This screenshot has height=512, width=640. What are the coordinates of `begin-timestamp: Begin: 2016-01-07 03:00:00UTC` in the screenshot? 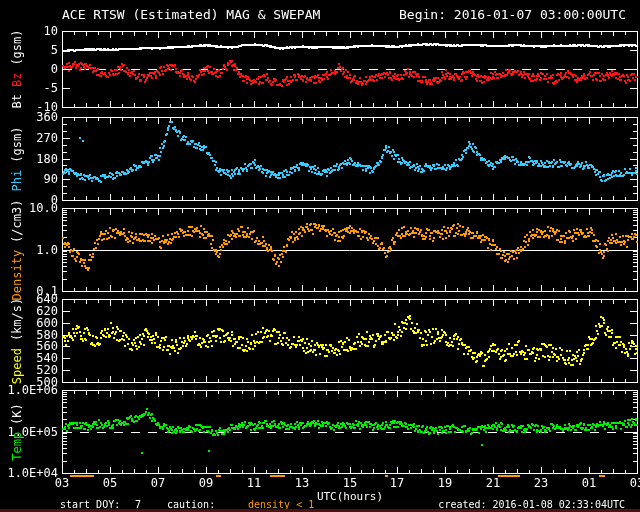 It's located at (512, 14).